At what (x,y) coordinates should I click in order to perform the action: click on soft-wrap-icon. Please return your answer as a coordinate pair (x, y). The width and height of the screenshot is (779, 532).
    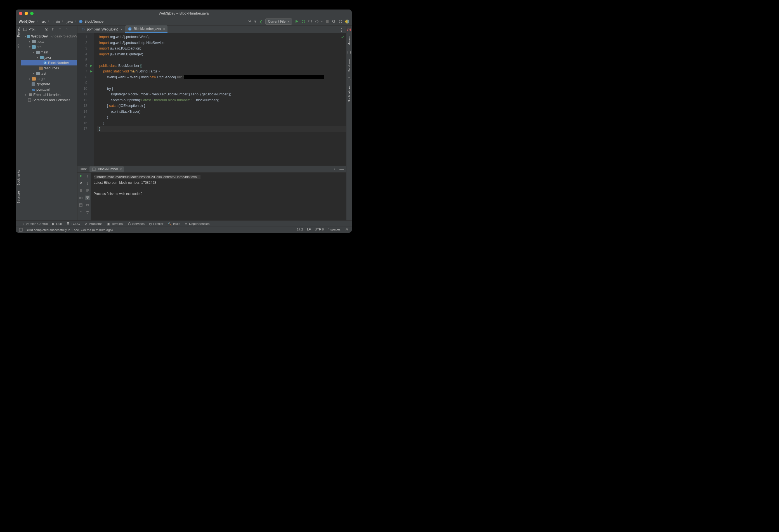
    Looking at the image, I should click on (87, 190).